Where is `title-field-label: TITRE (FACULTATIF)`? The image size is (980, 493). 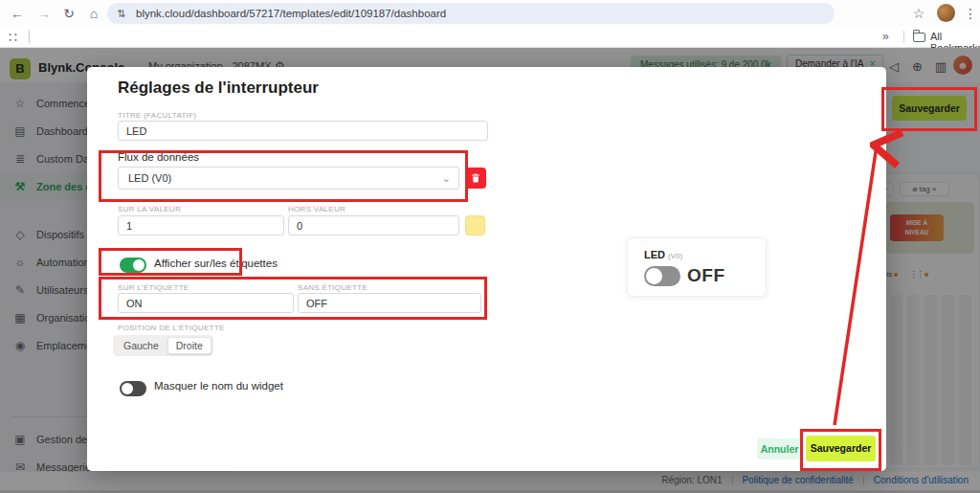
title-field-label: TITRE (FACULTATIF) is located at coordinates (157, 115).